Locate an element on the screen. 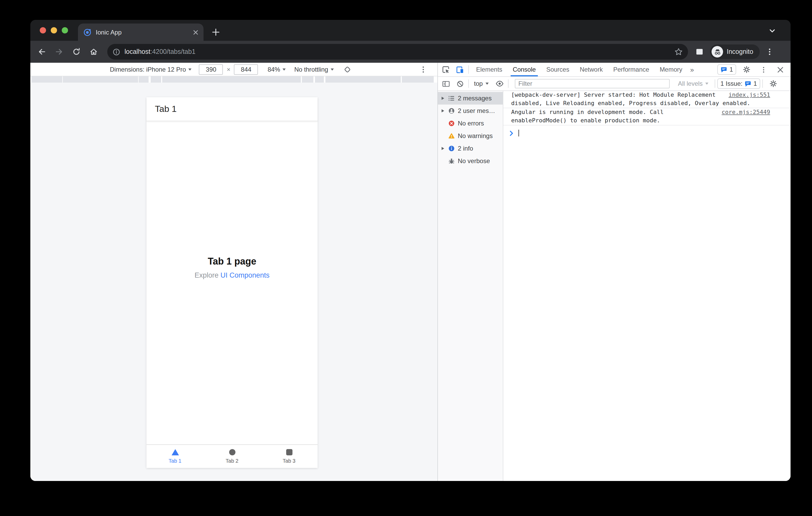 The height and width of the screenshot is (516, 812). minimize-window-button is located at coordinates (54, 30).